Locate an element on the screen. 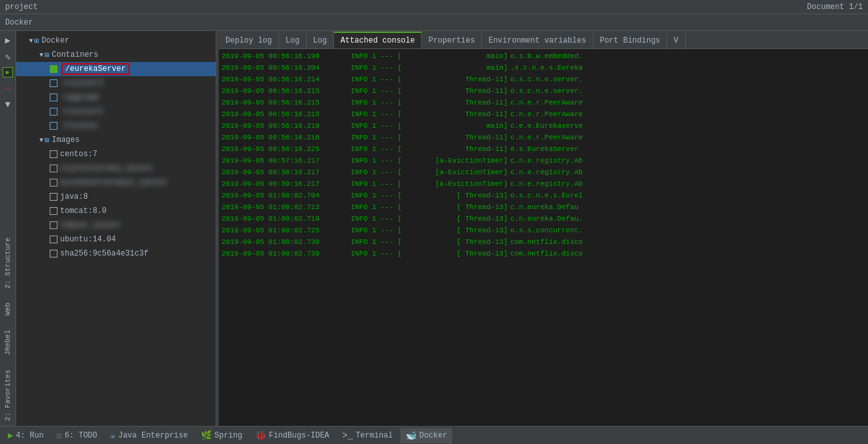  log-line: 2019-09-05 01:00:02.719 INFO 1 --- [[ Th… is located at coordinates (544, 219).